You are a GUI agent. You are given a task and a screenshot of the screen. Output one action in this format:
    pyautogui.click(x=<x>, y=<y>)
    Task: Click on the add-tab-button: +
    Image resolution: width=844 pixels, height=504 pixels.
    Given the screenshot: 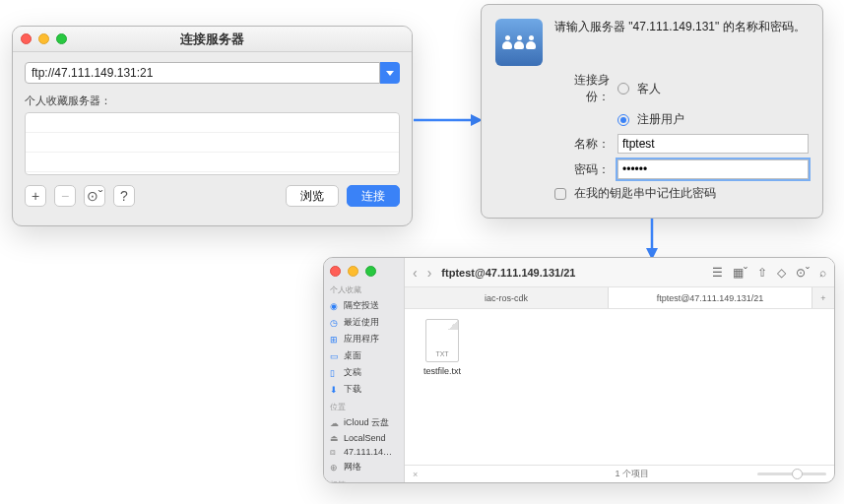 What is the action you would take?
    pyautogui.click(x=823, y=297)
    